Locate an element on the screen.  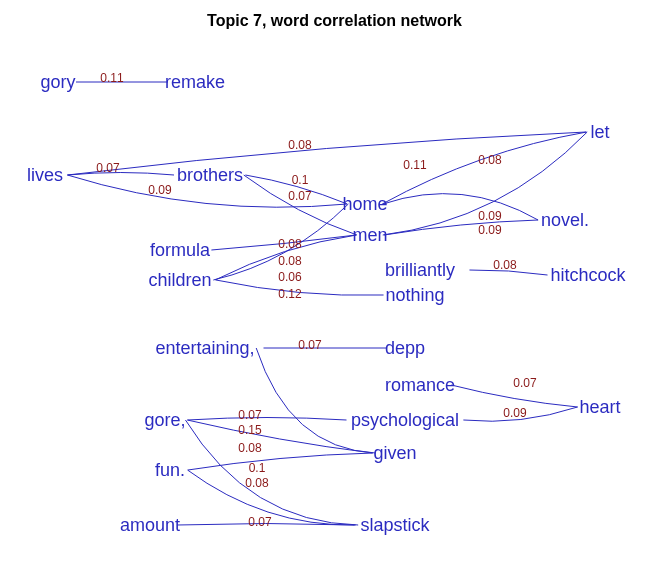
edge-men-novel is located at coordinates (461, 228).